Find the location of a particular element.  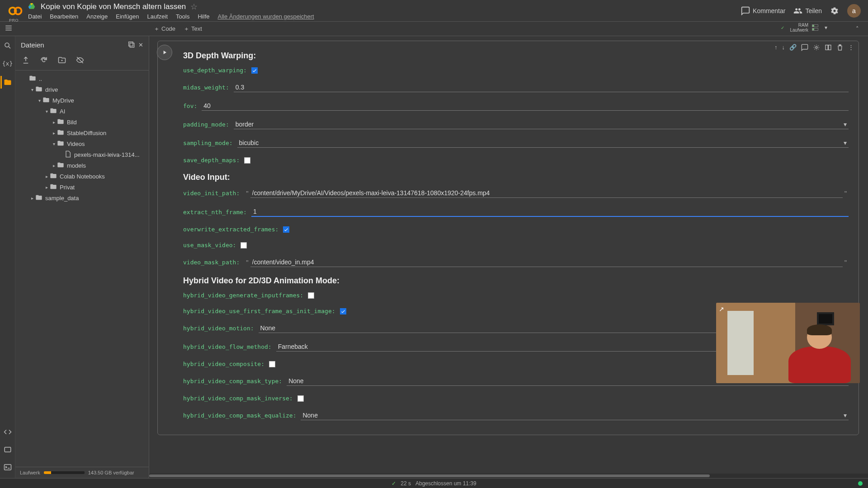

section-depth-warping: 3D Depth Warping: is located at coordinates (516, 56).